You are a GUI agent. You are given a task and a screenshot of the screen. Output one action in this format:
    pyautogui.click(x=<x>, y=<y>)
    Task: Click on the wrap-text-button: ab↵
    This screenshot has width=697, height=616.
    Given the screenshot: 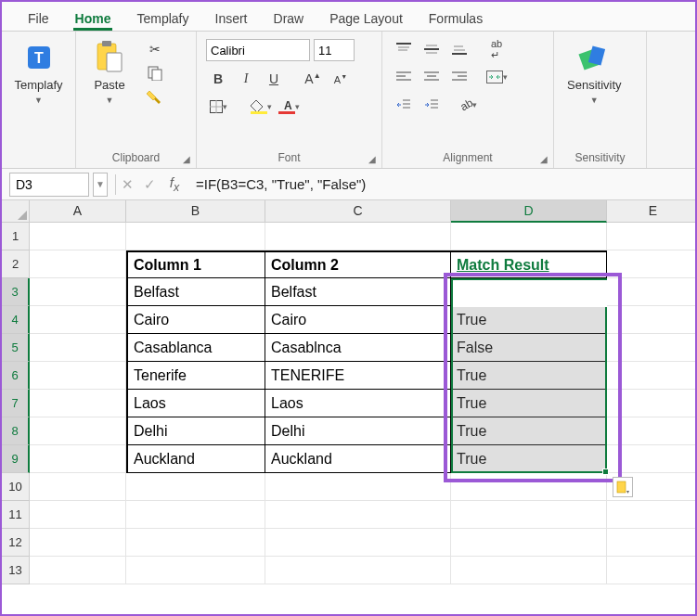 What is the action you would take?
    pyautogui.click(x=497, y=49)
    